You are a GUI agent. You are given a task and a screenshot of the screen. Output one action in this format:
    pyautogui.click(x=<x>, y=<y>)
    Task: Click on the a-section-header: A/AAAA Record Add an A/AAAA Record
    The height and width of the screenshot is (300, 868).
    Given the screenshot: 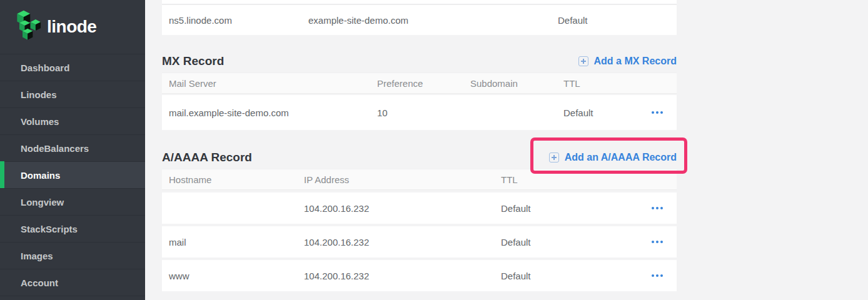 What is the action you would take?
    pyautogui.click(x=419, y=158)
    